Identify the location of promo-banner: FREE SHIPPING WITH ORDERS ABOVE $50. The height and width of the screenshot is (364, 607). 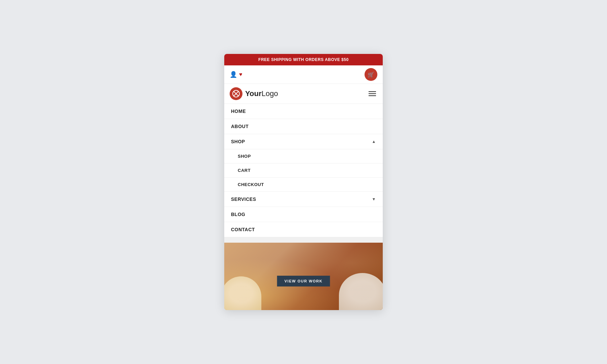
(304, 60).